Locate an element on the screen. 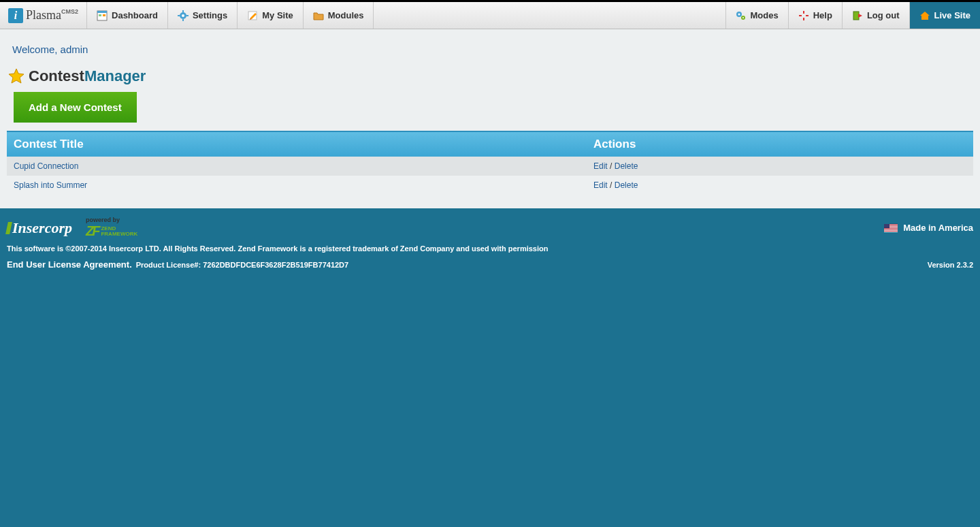 The width and height of the screenshot is (980, 527). gear-icon is located at coordinates (183, 16).